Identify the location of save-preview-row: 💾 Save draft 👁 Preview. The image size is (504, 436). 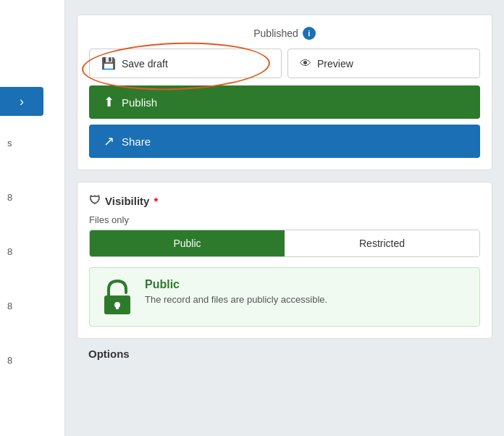
(285, 64).